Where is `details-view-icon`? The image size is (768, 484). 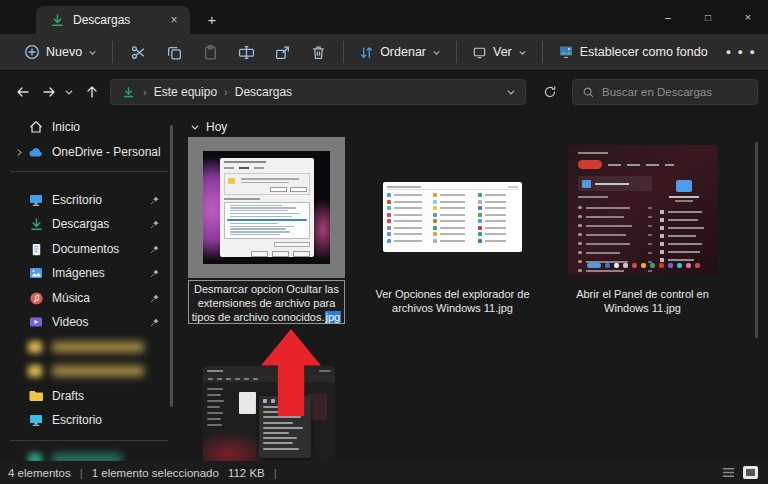 details-view-icon is located at coordinates (728, 472).